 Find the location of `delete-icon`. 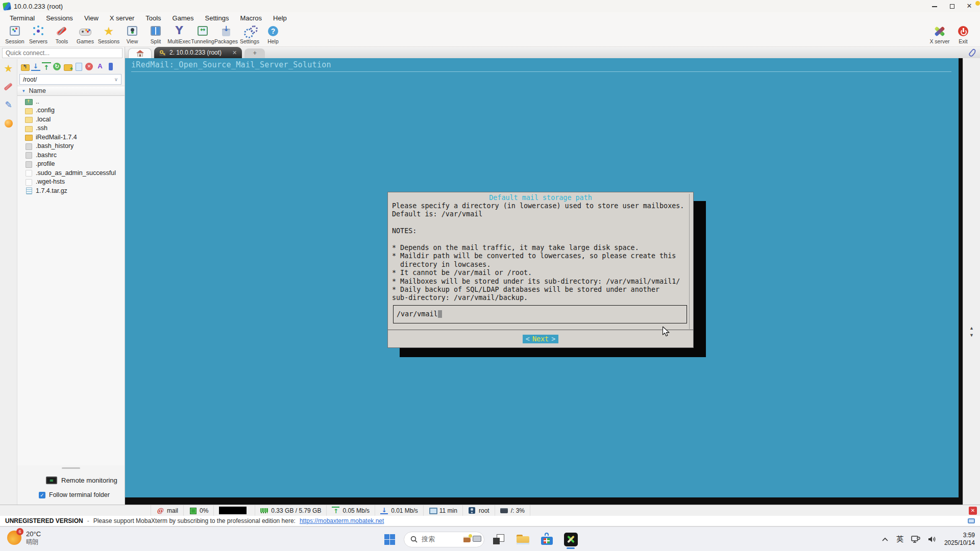

delete-icon is located at coordinates (89, 66).